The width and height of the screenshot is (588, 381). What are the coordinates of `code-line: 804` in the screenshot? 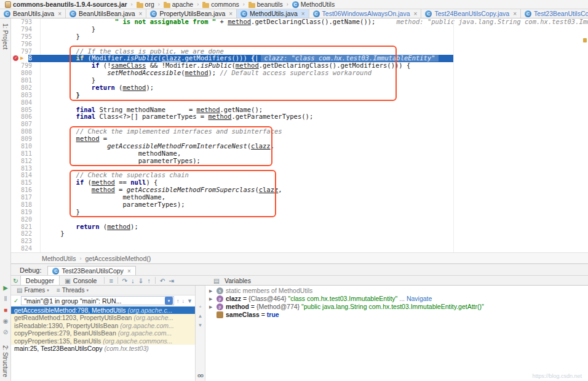 It's located at (300, 103).